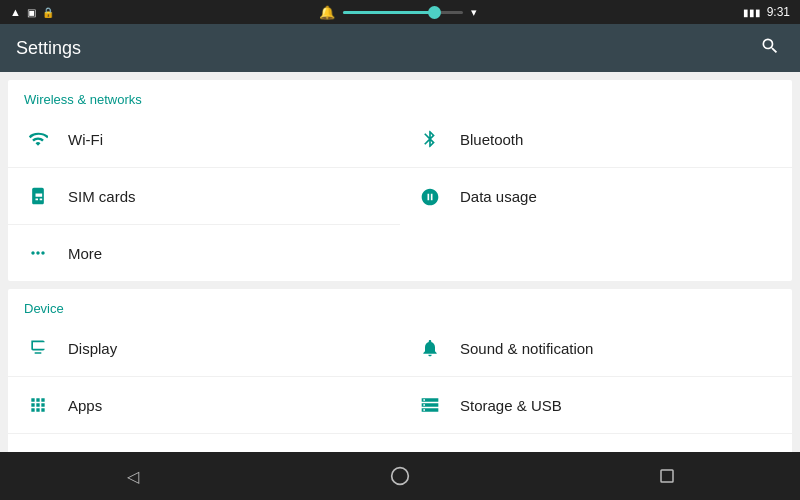  I want to click on bottom-nav: ◁, so click(400, 476).